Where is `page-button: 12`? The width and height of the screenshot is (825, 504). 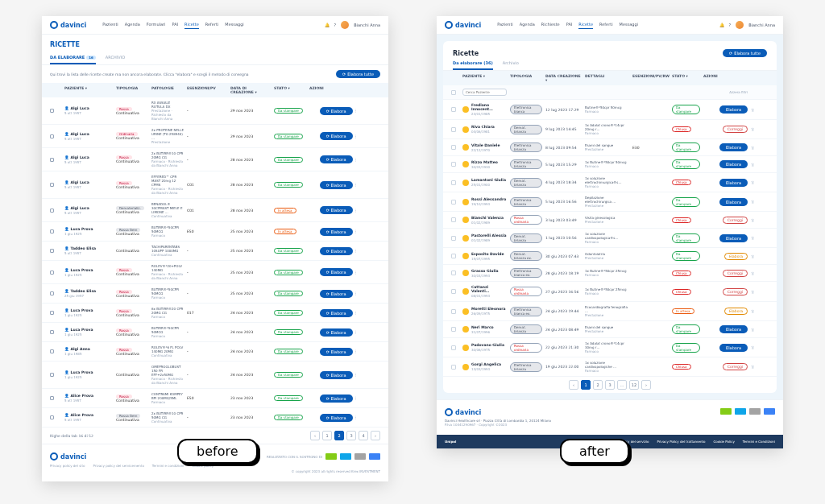 page-button: 12 is located at coordinates (634, 385).